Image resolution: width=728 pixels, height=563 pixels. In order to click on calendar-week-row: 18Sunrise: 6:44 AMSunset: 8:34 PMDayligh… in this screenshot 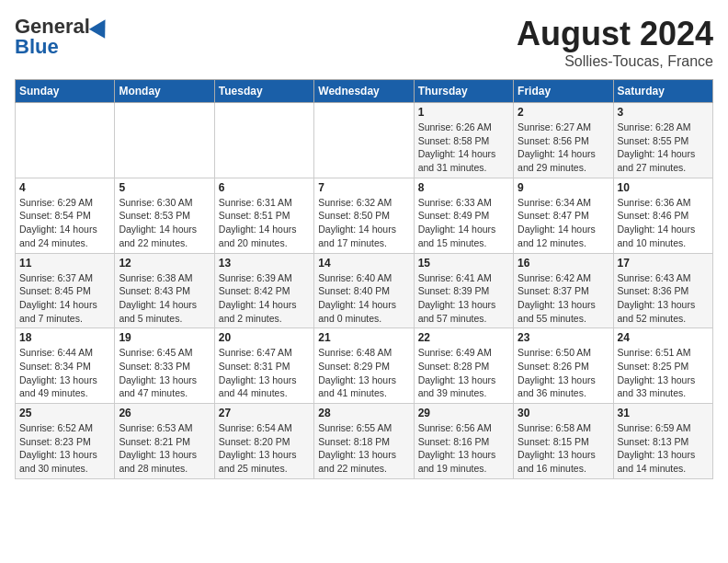, I will do `click(364, 366)`.